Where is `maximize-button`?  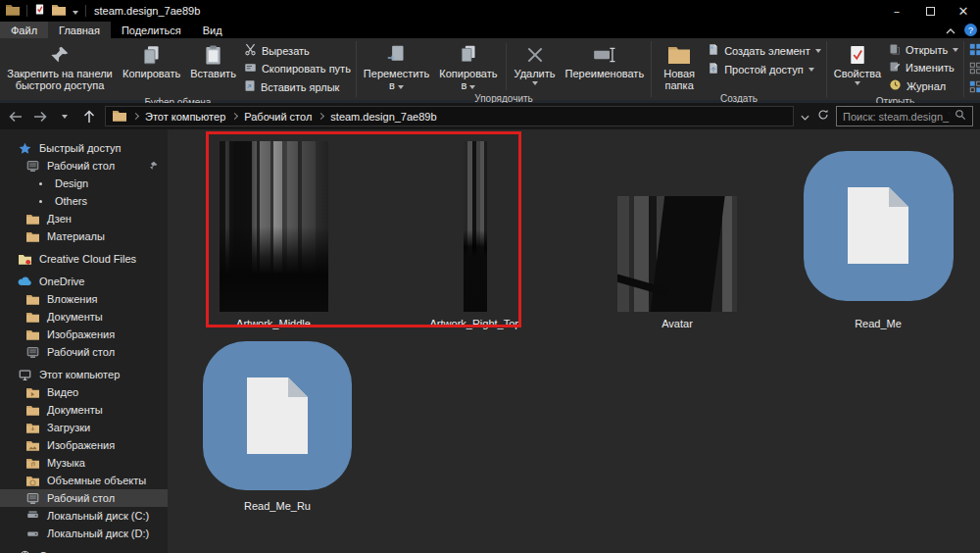 maximize-button is located at coordinates (930, 11).